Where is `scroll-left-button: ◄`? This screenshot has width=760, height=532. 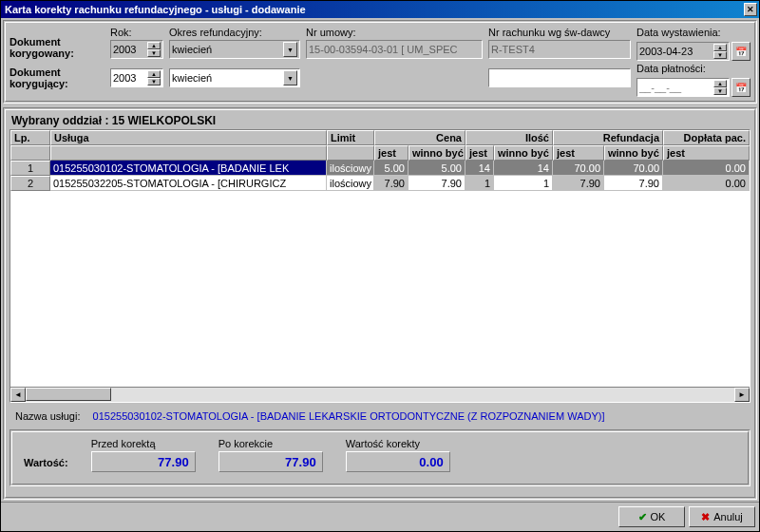
scroll-left-button: ◄ is located at coordinates (18, 395).